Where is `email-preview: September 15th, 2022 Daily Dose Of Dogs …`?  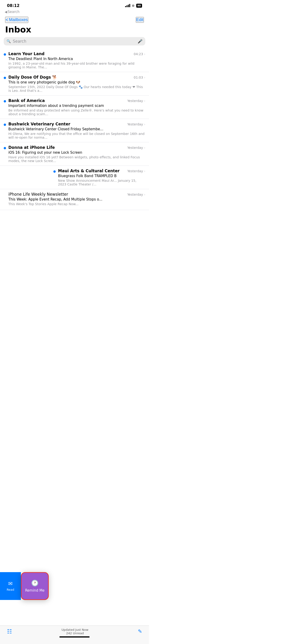
email-preview: September 15th, 2022 Daily Dose Of Dogs … is located at coordinates (77, 89).